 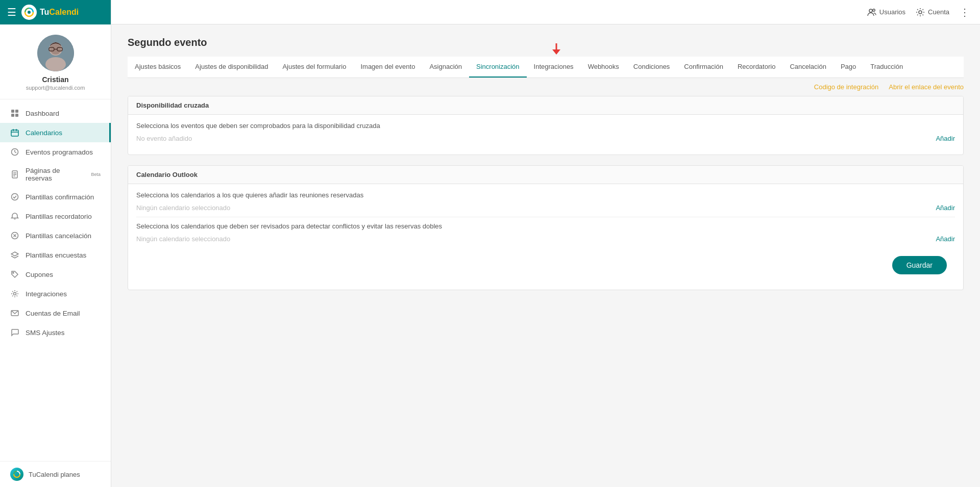 I want to click on sidebar-item-label: SMS Ajustes, so click(x=45, y=332).